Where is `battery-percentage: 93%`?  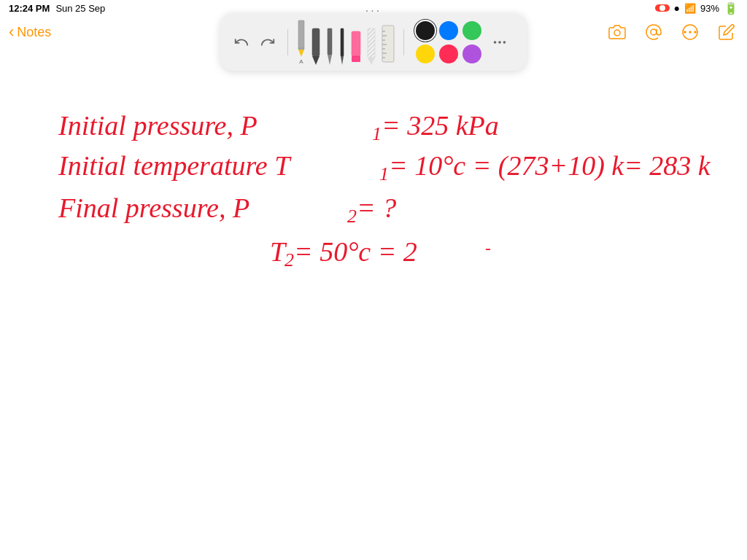
battery-percentage: 93% is located at coordinates (710, 9).